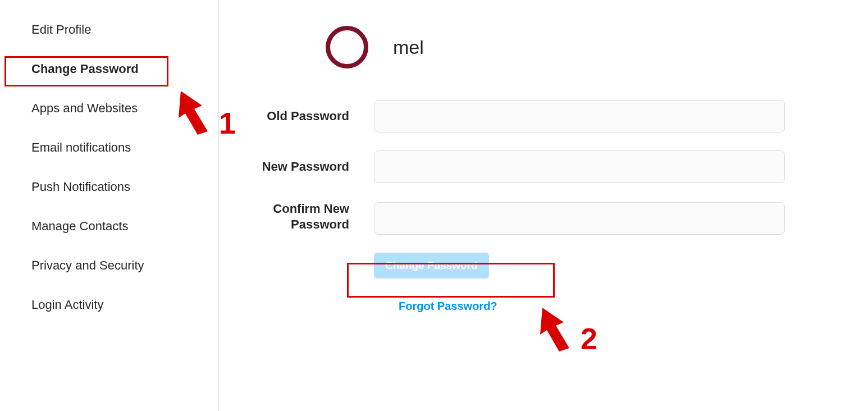  I want to click on confirm-password-label: Confirm New Password, so click(313, 217).